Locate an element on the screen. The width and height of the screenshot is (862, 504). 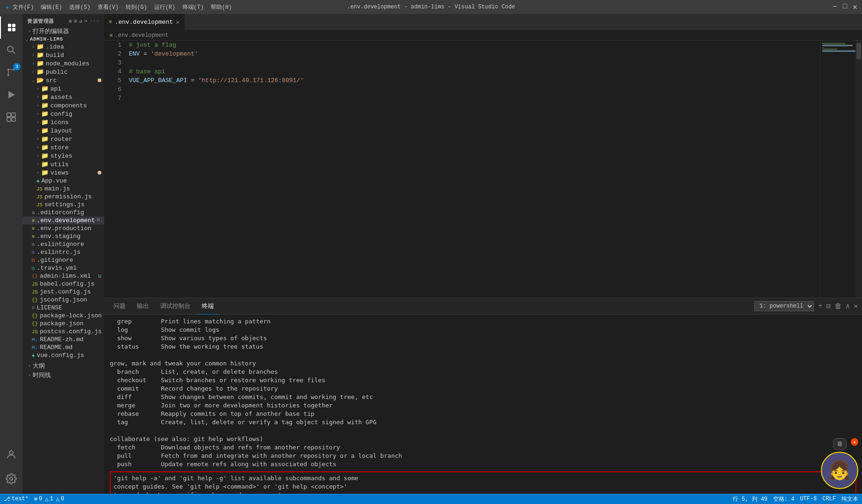
folder-config: › 📁 config is located at coordinates (64, 114).